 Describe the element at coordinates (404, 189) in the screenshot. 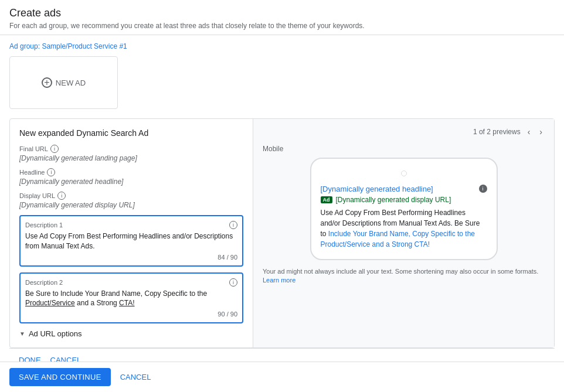

I see `ad-preview-headline: [Dynamically generated headline] i` at that location.